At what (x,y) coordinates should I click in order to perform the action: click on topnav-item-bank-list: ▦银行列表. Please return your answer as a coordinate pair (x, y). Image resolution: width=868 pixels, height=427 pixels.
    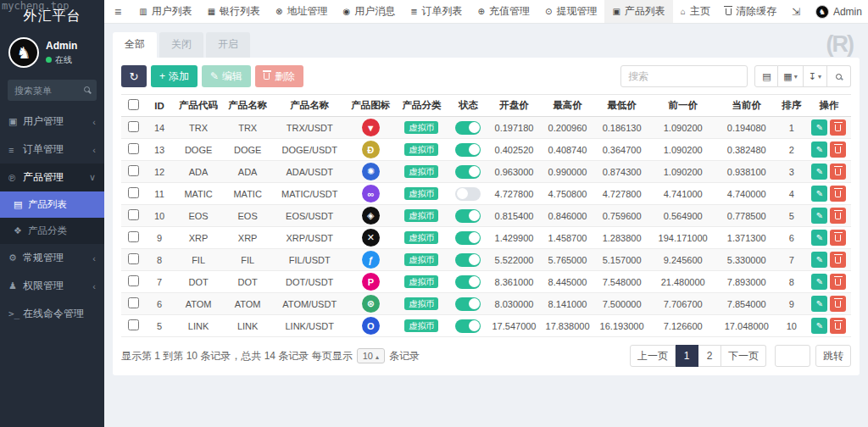
    Looking at the image, I should click on (234, 12).